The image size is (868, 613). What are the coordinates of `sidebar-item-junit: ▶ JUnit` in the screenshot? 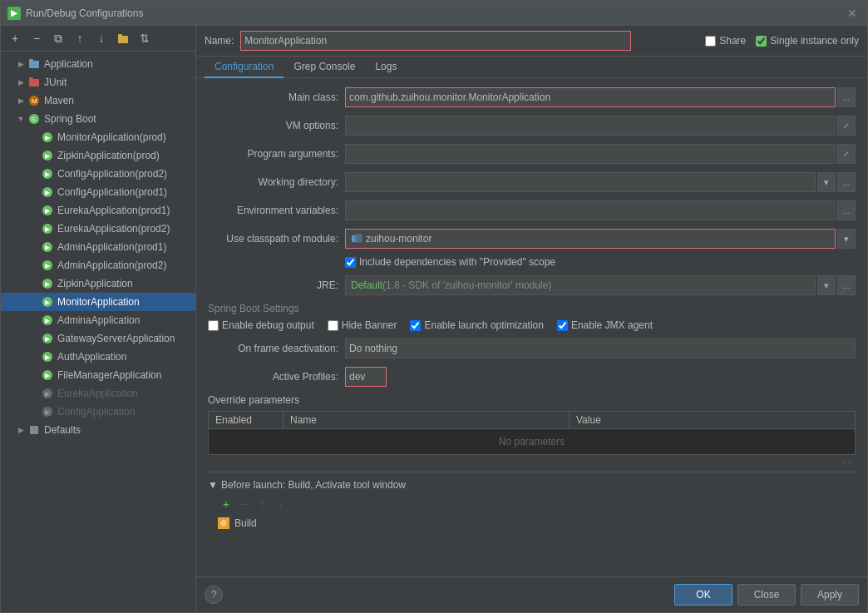 It's located at (98, 82).